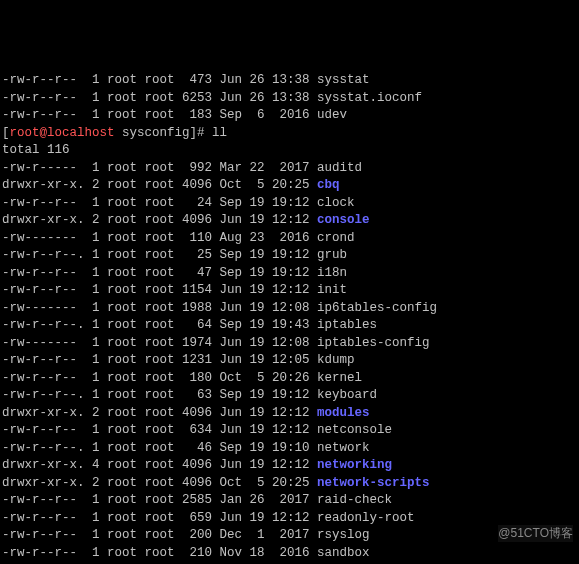  Describe the element at coordinates (290, 239) in the screenshot. I see `file-row: -rw------- 1 root root 110 Aug 23 2016 c…` at that location.